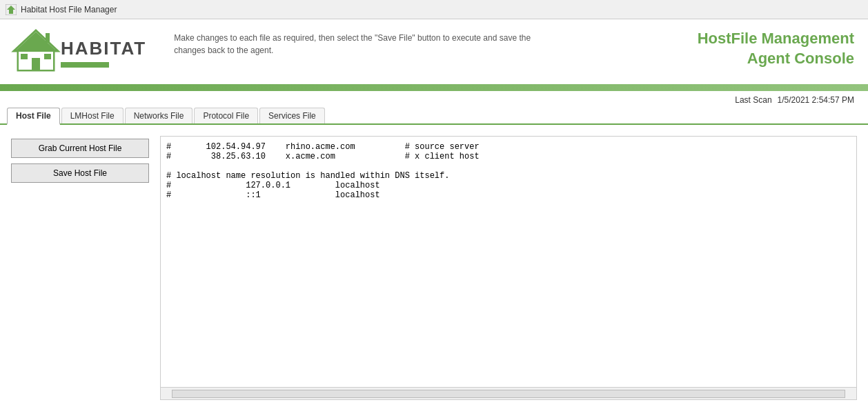 The image size is (868, 418). Describe the element at coordinates (79, 52) in the screenshot. I see `logo-container: HABITAT` at that location.